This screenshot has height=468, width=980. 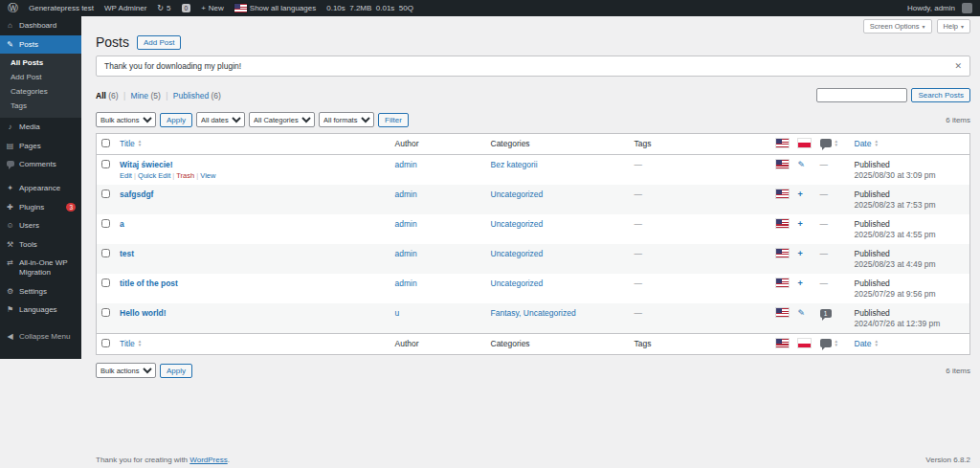 What do you see at coordinates (159, 42) in the screenshot?
I see `add-post-button: Add Post` at bounding box center [159, 42].